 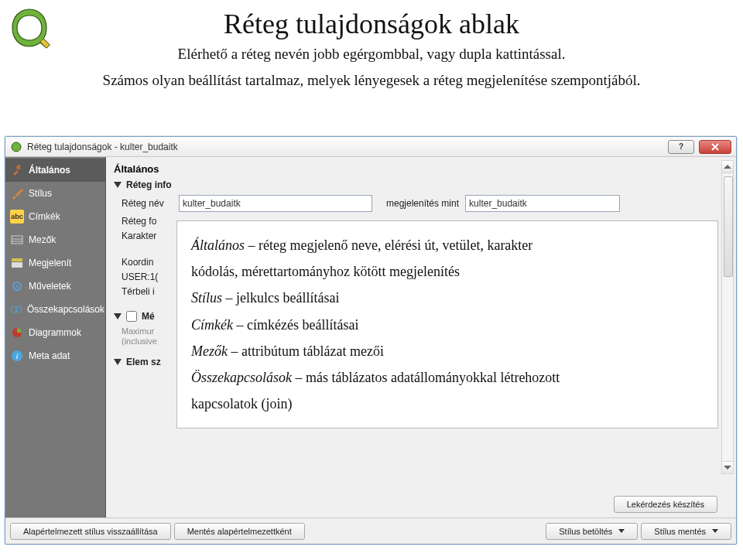 I want to click on input-display-as, so click(x=543, y=203).